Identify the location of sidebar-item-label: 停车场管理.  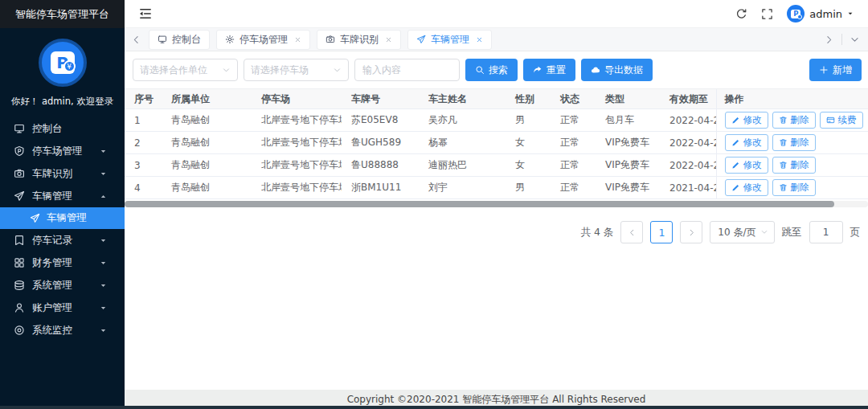
(58, 151).